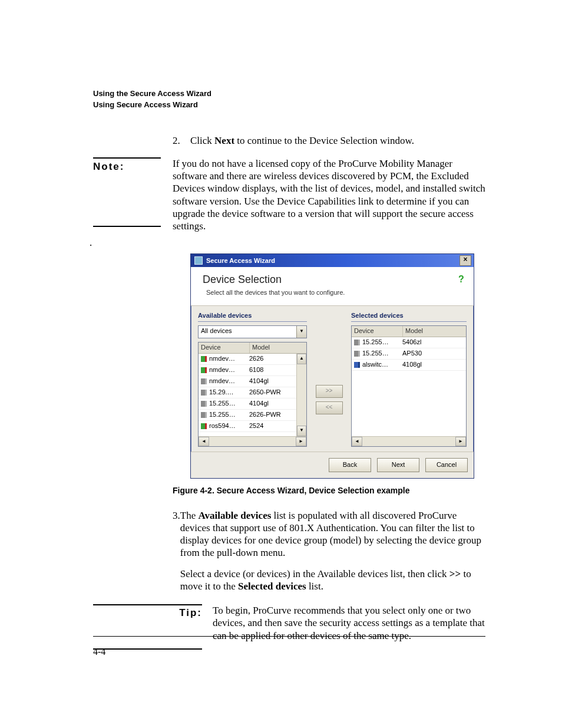 The width and height of the screenshot is (562, 728). Describe the element at coordinates (302, 395) in the screenshot. I see `vertical-scrollbar: ▲ ▼` at that location.